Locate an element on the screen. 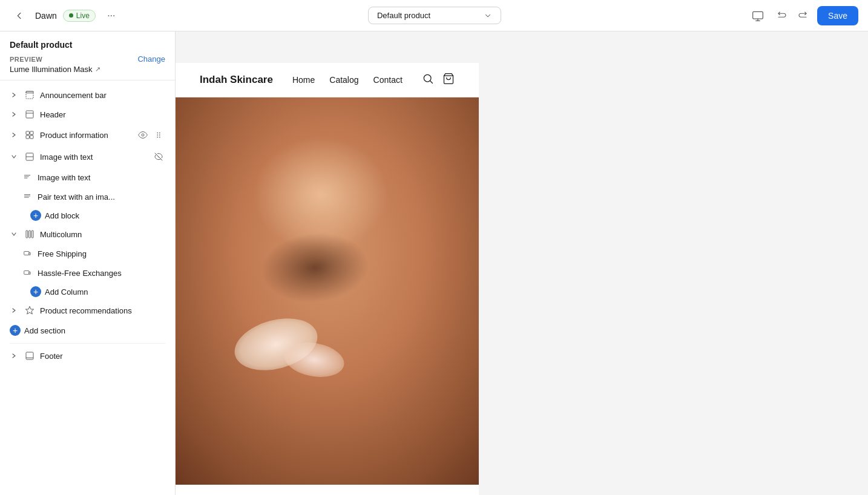 This screenshot has width=868, height=495. nav-link-catalog: Catalog is located at coordinates (344, 80).